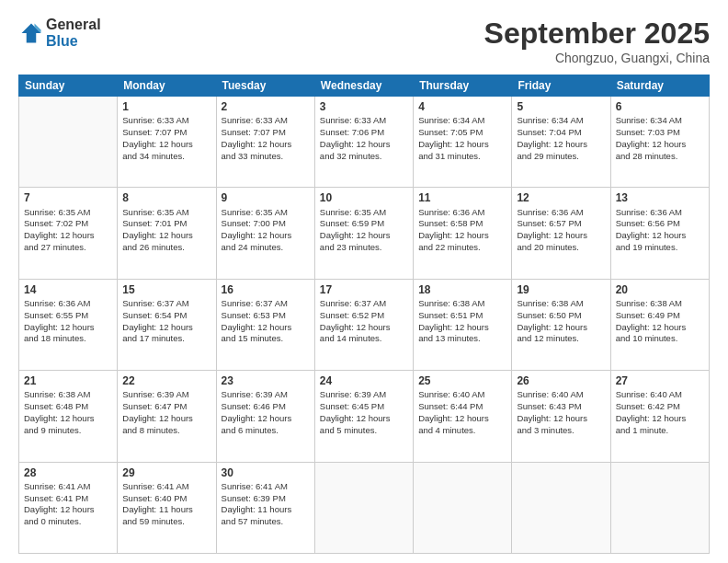 This screenshot has width=728, height=563. What do you see at coordinates (364, 121) in the screenshot?
I see `day-info: Sunrise: 6:33 AM` at bounding box center [364, 121].